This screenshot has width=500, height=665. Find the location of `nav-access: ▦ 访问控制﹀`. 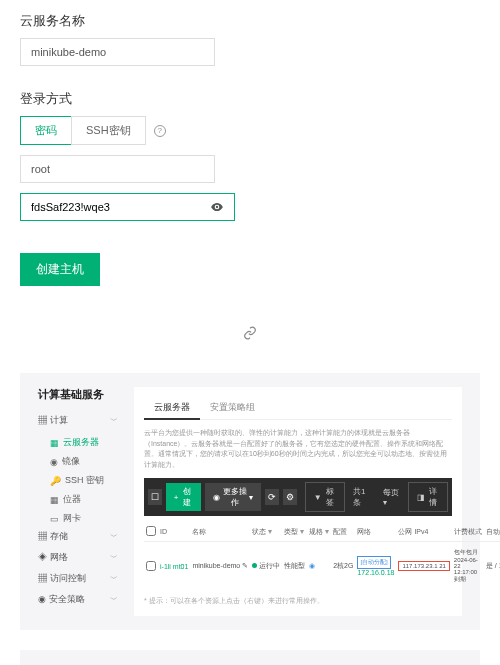

nav-access: ▦ 访问控制﹀ is located at coordinates (78, 578).